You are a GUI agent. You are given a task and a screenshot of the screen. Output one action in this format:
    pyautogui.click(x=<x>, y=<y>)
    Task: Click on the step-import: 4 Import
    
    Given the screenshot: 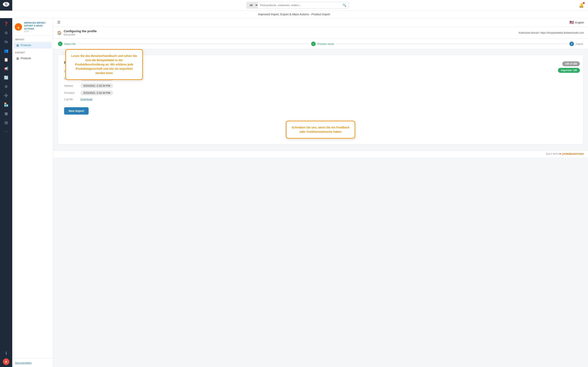 What is the action you would take?
    pyautogui.click(x=576, y=44)
    